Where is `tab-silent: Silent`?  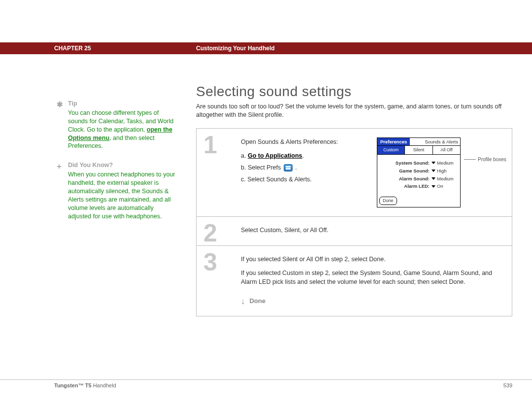 tab-silent: Silent is located at coordinates (419, 150).